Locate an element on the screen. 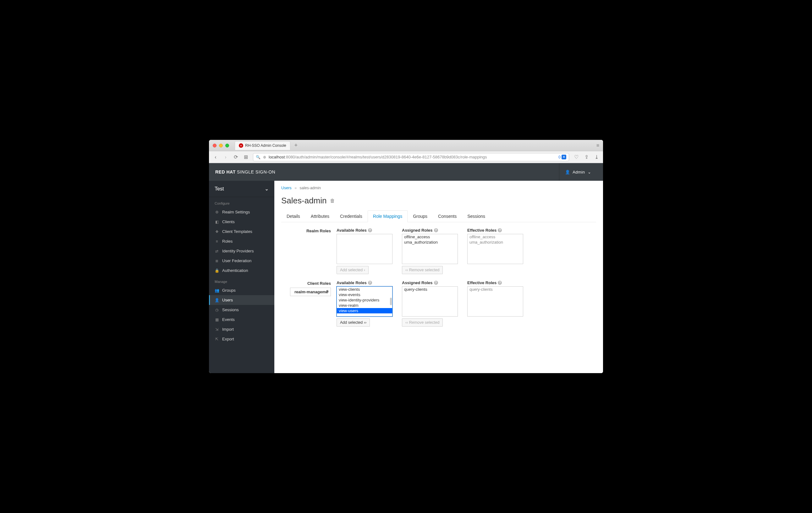  users-icon: 👤 is located at coordinates (217, 300).